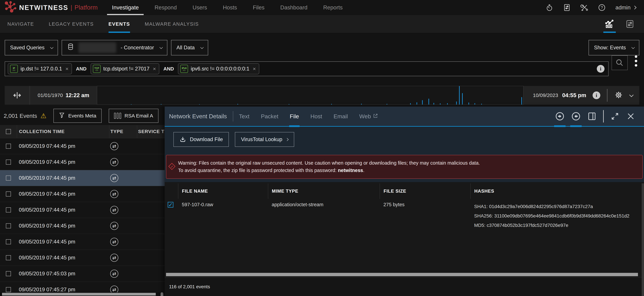  I want to click on chevron-down-icon, so click(633, 47).